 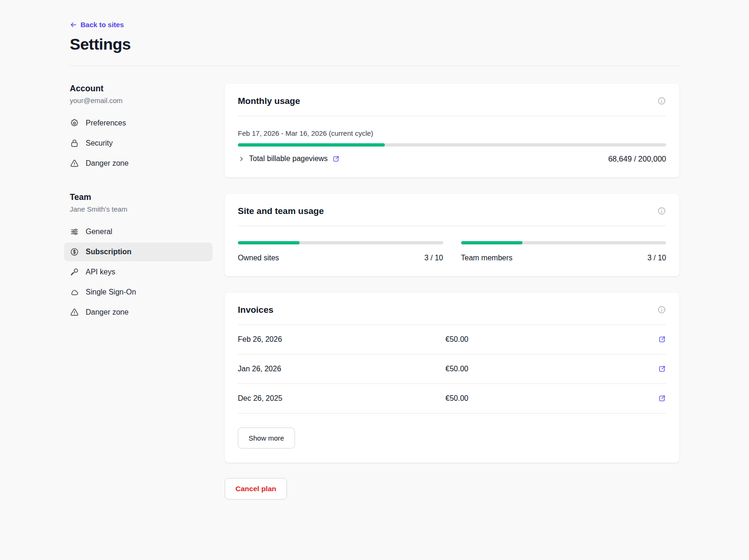 What do you see at coordinates (139, 232) in the screenshot?
I see `sidebar-item-general: General` at bounding box center [139, 232].